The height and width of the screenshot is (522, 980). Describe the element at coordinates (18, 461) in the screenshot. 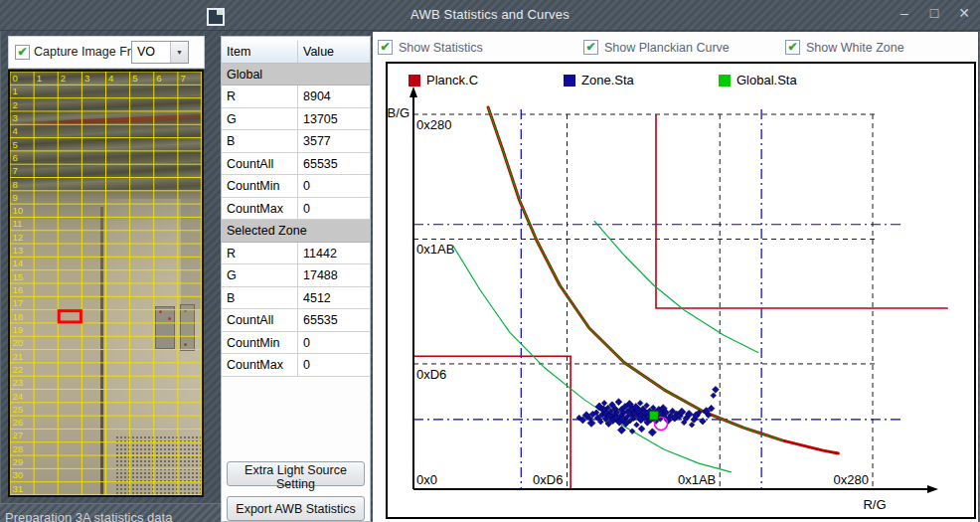

I see `svg-text: 29` at that location.